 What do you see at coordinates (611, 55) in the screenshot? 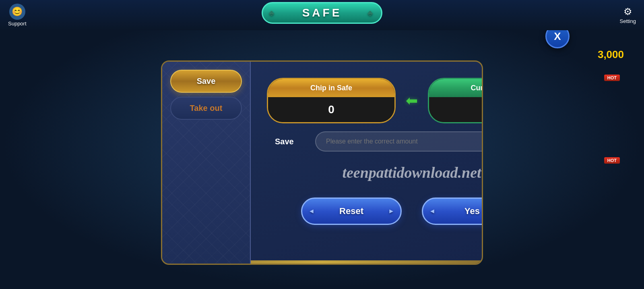
I see `bg-value: 3,000` at bounding box center [611, 55].